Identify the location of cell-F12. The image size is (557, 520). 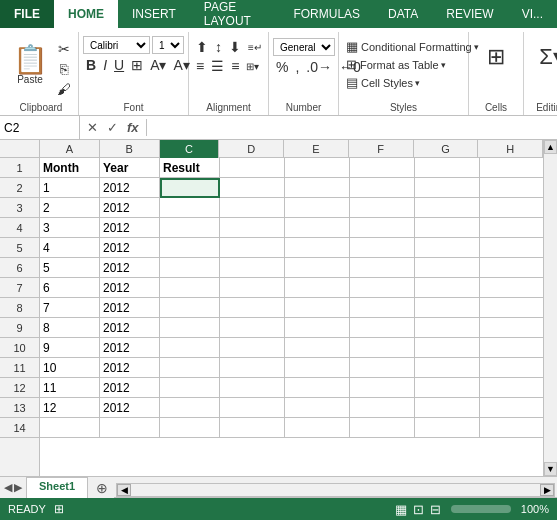
(382, 388).